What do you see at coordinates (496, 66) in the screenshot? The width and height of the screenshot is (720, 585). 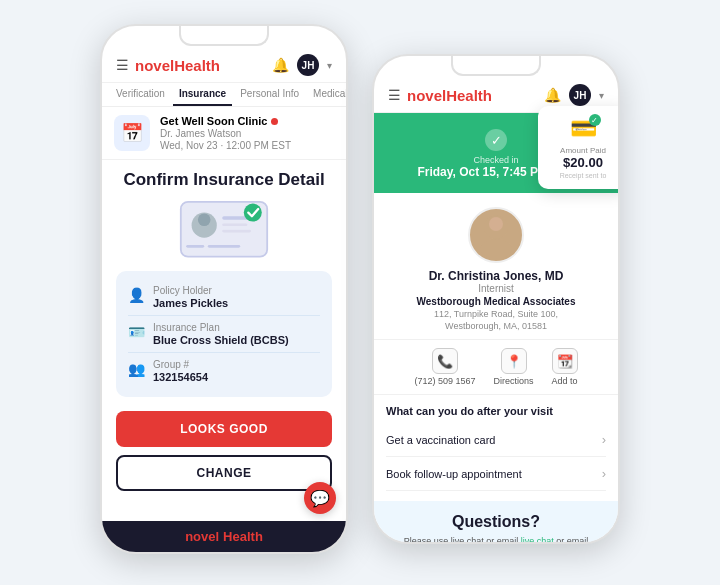 I see `right-phone-notch` at bounding box center [496, 66].